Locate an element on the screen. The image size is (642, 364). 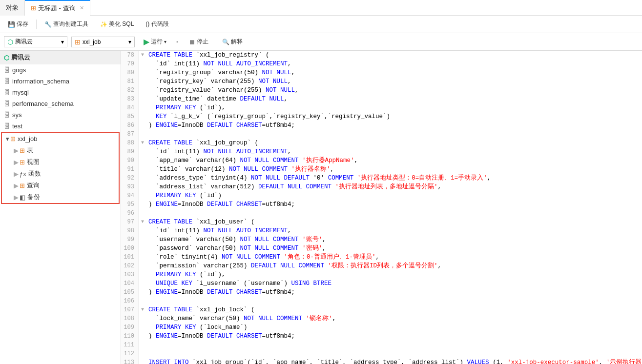
tab-query-label: 无标题 - 查询 is located at coordinates (57, 8).